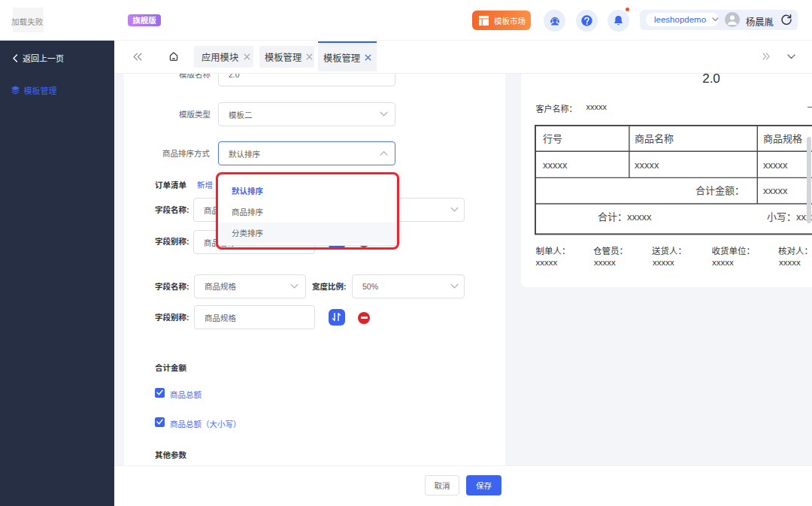 Image resolution: width=812 pixels, height=506 pixels. I want to click on svg-text: 商品名称, so click(654, 138).